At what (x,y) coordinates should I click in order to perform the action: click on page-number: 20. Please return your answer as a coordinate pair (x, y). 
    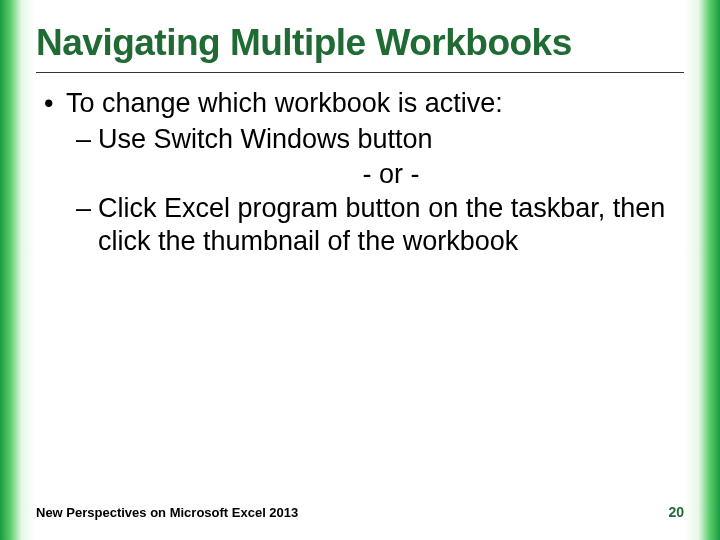
    Looking at the image, I should click on (676, 512).